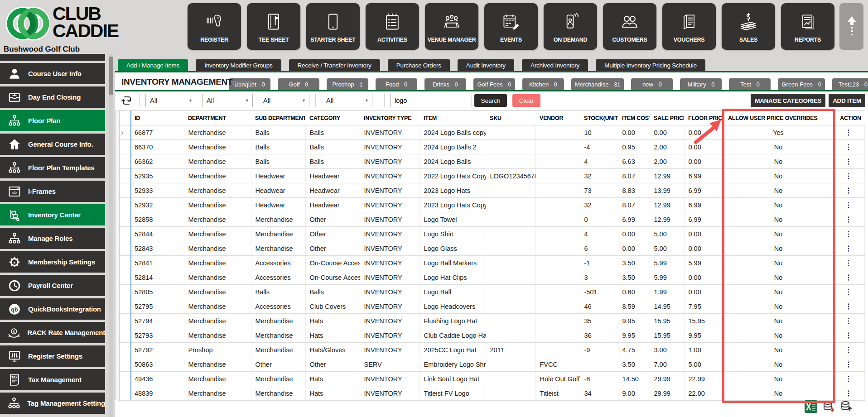 The width and height of the screenshot is (868, 417). What do you see at coordinates (347, 84) in the screenshot?
I see `category-pill-proshop-1: Proshop - 1` at bounding box center [347, 84].